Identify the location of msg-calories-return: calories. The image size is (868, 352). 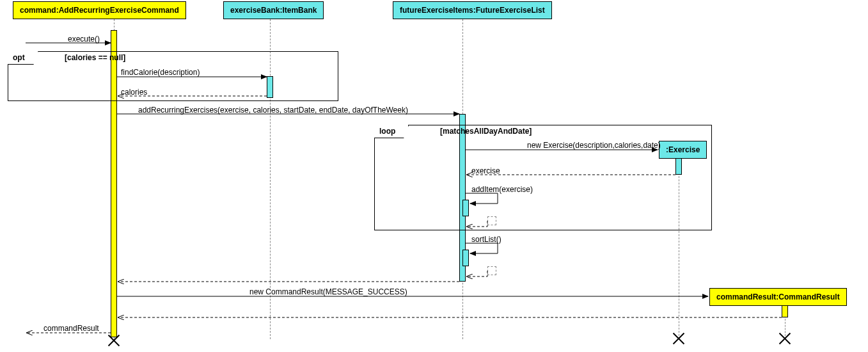
(134, 92).